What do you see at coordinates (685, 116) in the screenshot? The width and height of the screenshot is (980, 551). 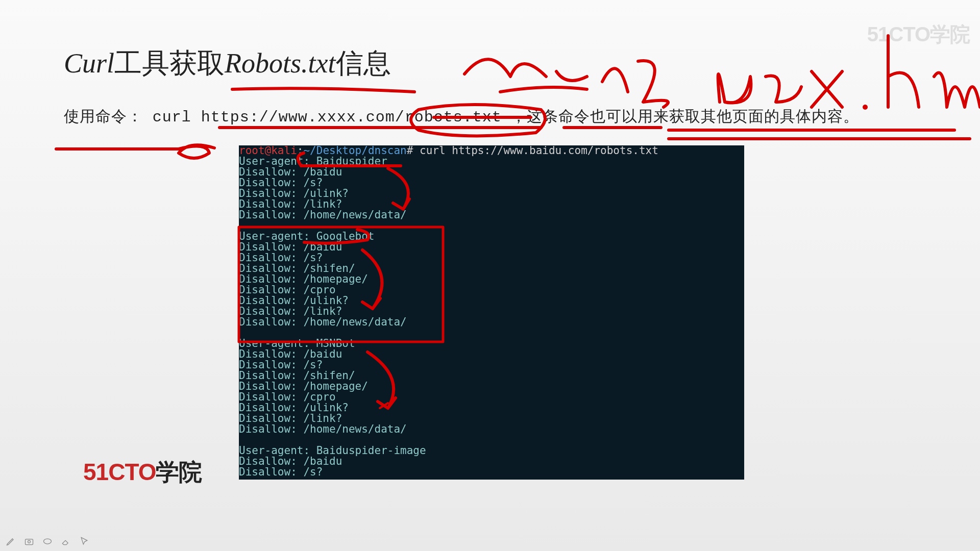 I see `subtitle-tail: ，这条命令也可以用来获取其他页面的具体内容。` at bounding box center [685, 116].